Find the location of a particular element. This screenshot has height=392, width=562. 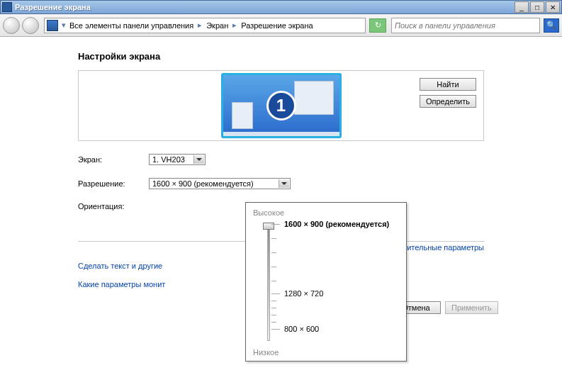

preview-button-group: Найти Определить is located at coordinates (448, 93).